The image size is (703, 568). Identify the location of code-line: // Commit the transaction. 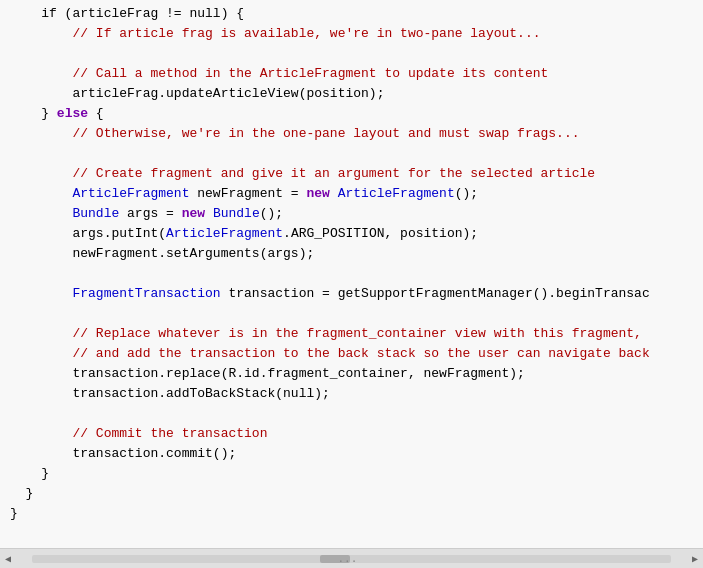
(352, 434).